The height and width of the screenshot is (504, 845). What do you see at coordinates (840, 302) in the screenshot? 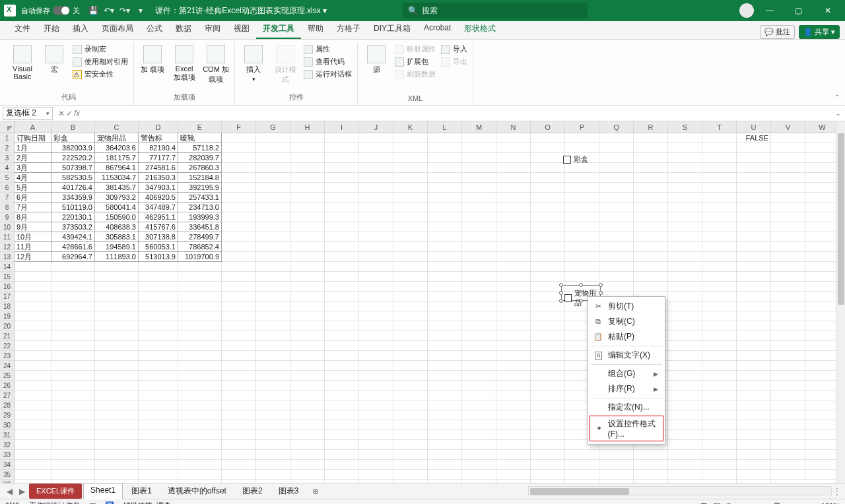
I see `vertical-scrollbar` at bounding box center [840, 302].